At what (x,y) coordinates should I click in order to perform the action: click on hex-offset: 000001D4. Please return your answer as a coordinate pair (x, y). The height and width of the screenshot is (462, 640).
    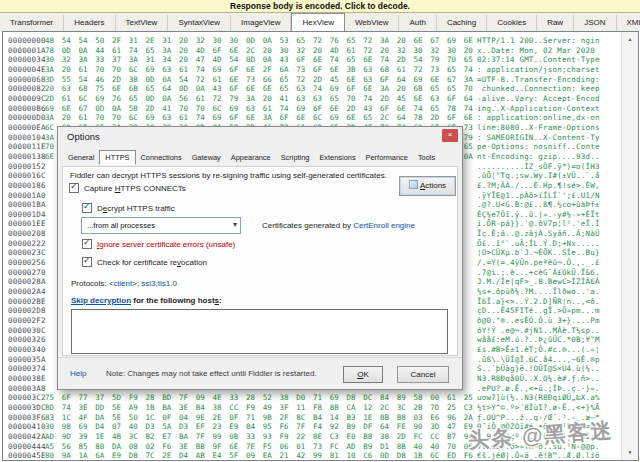
    Looking at the image, I should click on (24, 215).